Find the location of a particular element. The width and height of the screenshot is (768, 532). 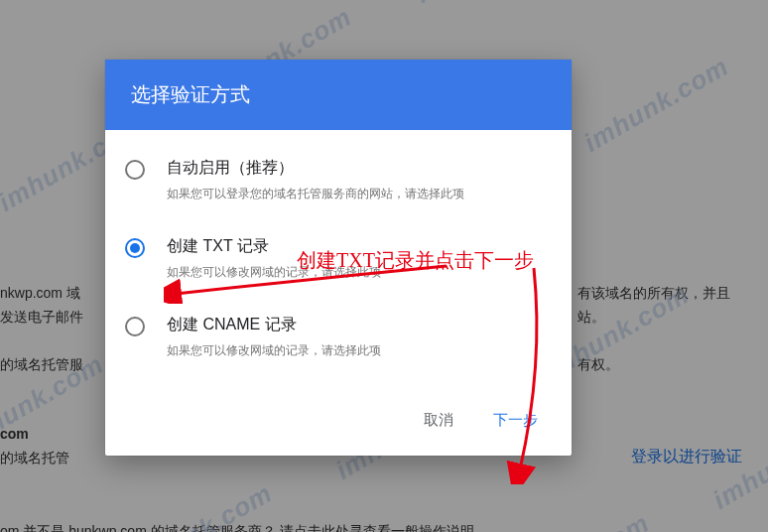

radio-txt is located at coordinates (135, 248).